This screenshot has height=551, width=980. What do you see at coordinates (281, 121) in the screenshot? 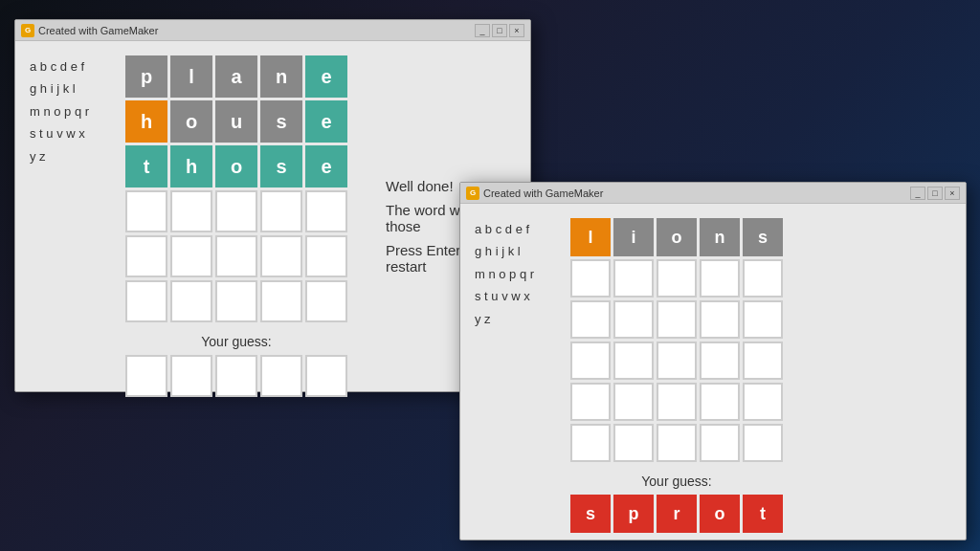
I see `cell-2-4: s` at bounding box center [281, 121].